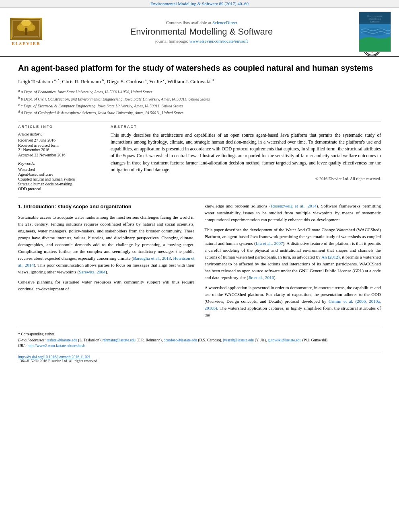 The height and width of the screenshot is (532, 399). Describe the element at coordinates (60, 176) in the screenshot. I see `keywords-section: Keywords: Watershed Agent-based software…` at that location.